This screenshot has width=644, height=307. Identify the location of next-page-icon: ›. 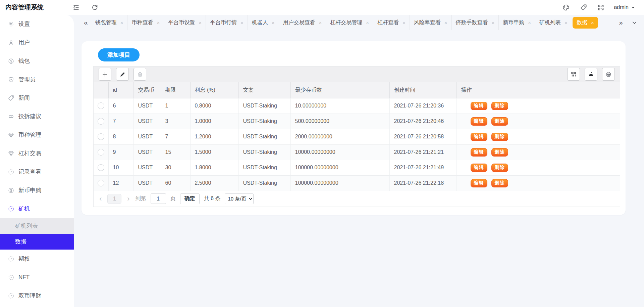
(128, 199).